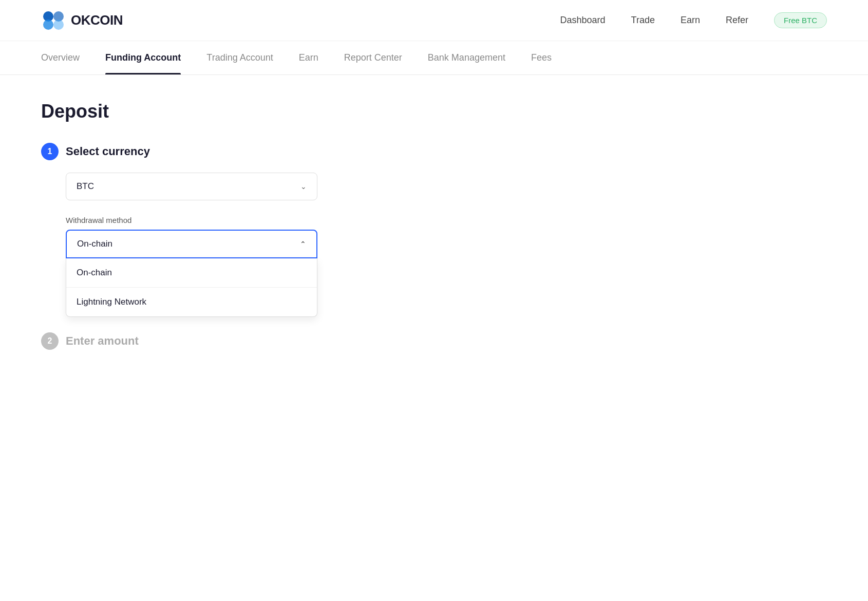 The width and height of the screenshot is (868, 601). I want to click on step-1-header: 1 Select currency, so click(231, 152).